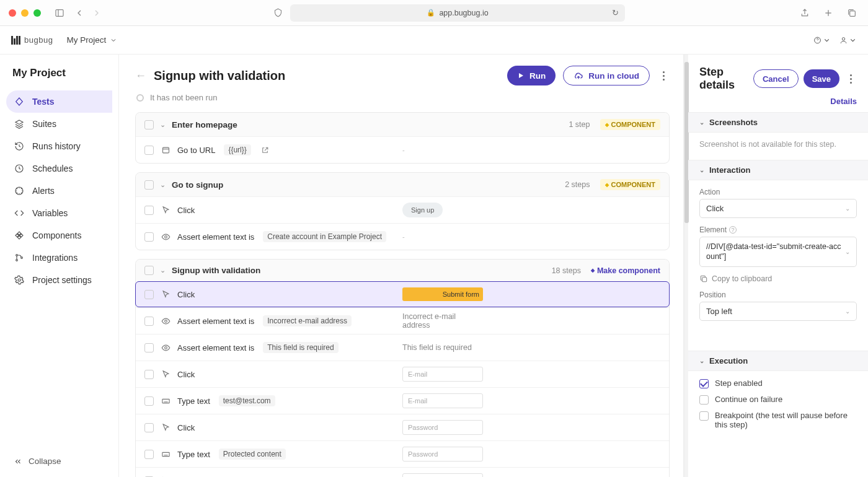 This screenshot has height=477, width=868. What do you see at coordinates (778, 400) in the screenshot?
I see `continue-on-failure-checkbox-row: Continue on failure` at bounding box center [778, 400].